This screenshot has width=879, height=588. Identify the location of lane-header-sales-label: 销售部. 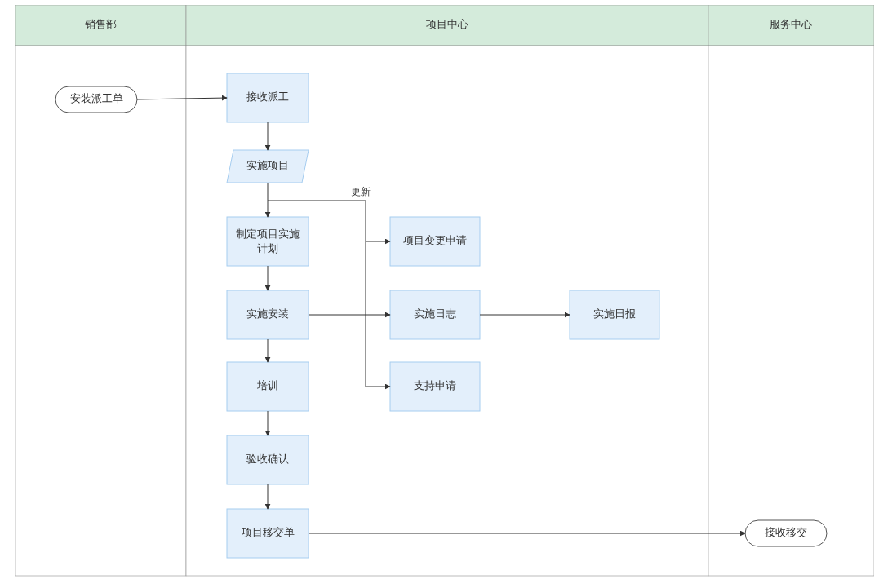
(100, 24).